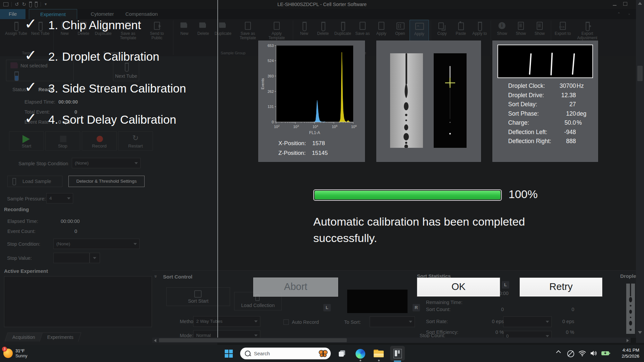  I want to click on calibration-message: Automatic calibration has been completed…, so click(437, 230).